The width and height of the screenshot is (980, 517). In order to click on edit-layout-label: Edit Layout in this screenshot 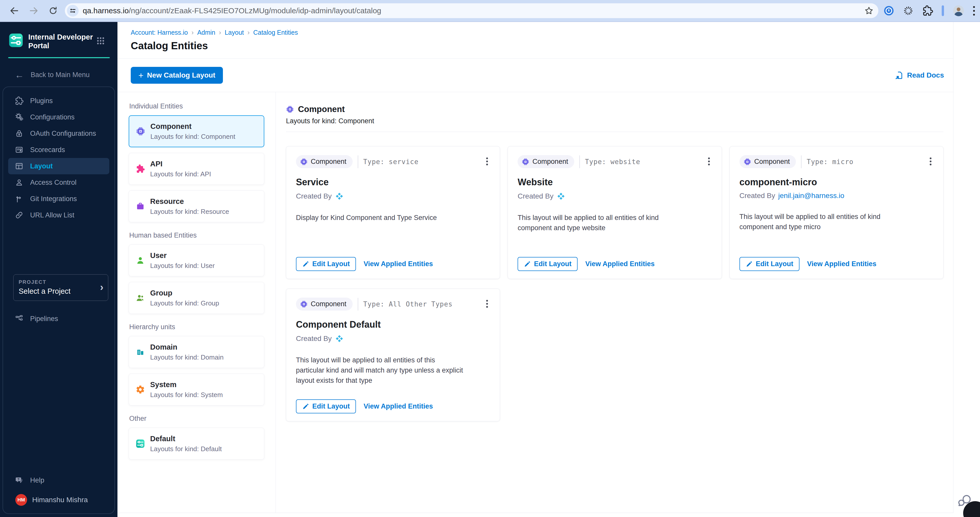, I will do `click(552, 264)`.